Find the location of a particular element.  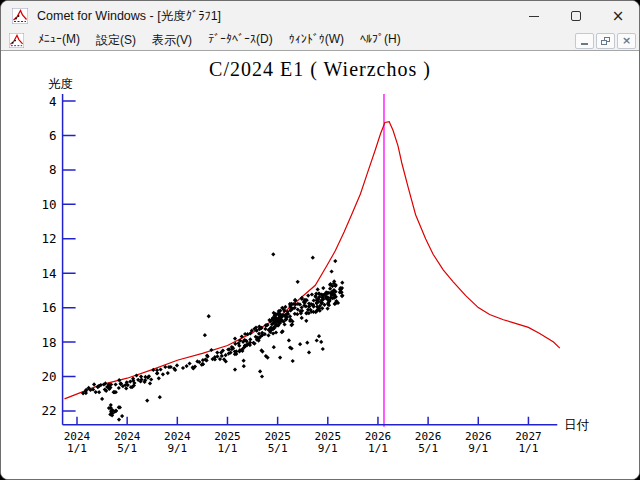

mdi-close-button: × is located at coordinates (626, 41).